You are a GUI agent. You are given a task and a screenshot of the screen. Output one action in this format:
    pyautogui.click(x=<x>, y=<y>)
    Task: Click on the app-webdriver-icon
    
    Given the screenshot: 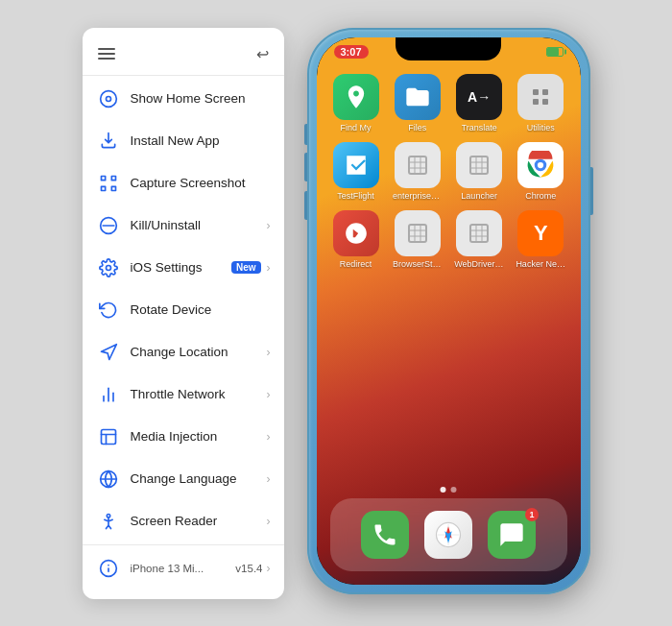 What is the action you would take?
    pyautogui.click(x=479, y=233)
    